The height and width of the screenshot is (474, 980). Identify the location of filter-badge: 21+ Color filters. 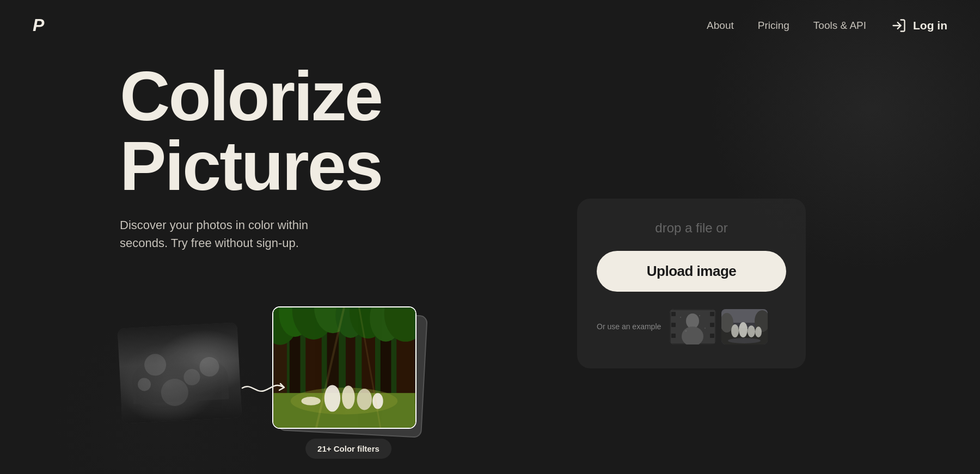
(348, 448).